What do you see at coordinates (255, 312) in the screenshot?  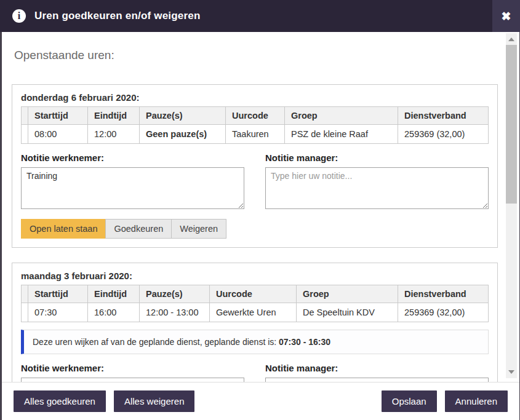 I see `table-row: 07:30 16:00 12:00 - 13:00 Gewerkte Uren …` at bounding box center [255, 312].